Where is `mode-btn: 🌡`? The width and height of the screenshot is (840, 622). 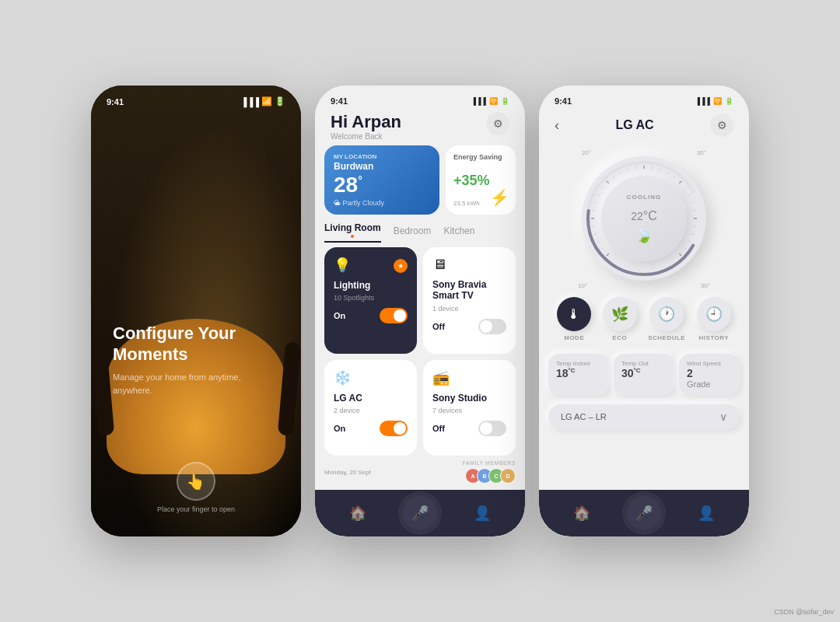 mode-btn: 🌡 is located at coordinates (574, 314).